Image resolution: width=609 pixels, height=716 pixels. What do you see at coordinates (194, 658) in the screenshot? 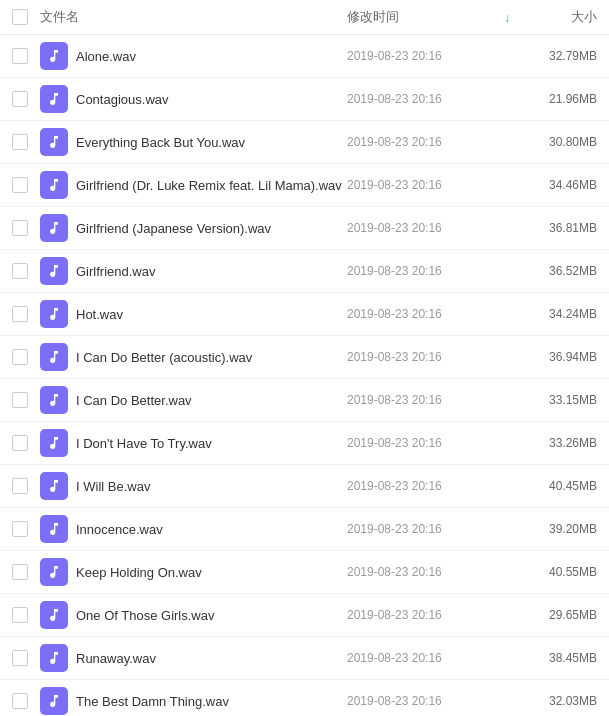
I see `row-name-cell: Runaway.wav` at bounding box center [194, 658].